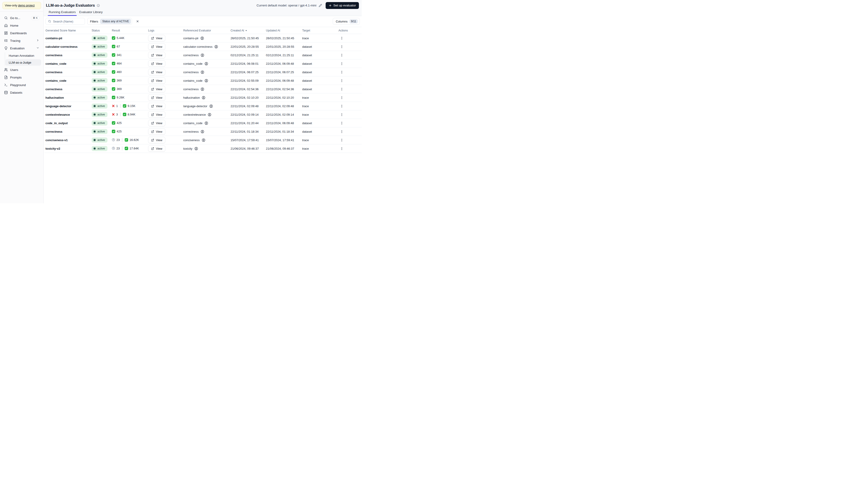 This screenshot has width=868, height=488. Describe the element at coordinates (68, 22) in the screenshot. I see `search-input` at that location.